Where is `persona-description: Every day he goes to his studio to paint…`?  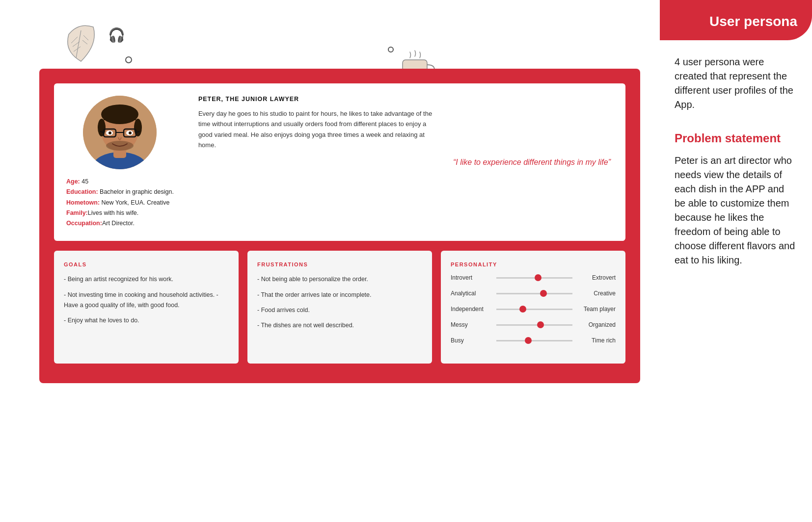
persona-description: Every day he goes to his studio to paint… is located at coordinates (318, 130).